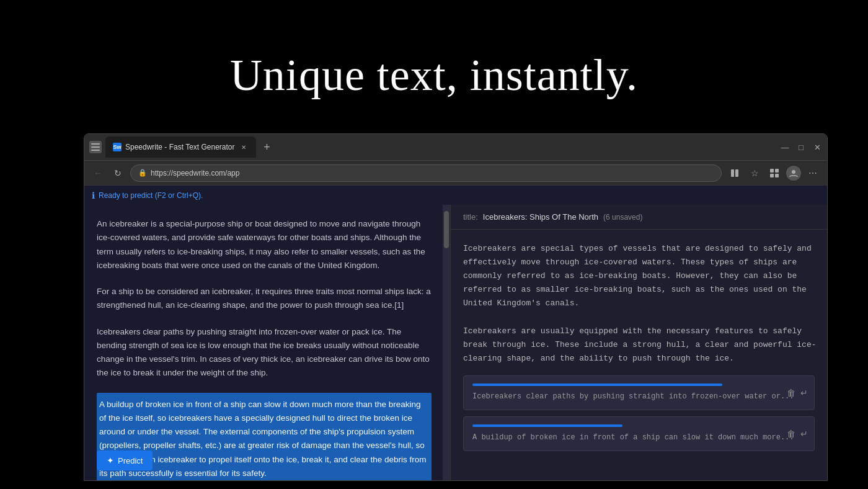 The width and height of the screenshot is (868, 489). I want to click on predict-icon: ✦, so click(110, 460).